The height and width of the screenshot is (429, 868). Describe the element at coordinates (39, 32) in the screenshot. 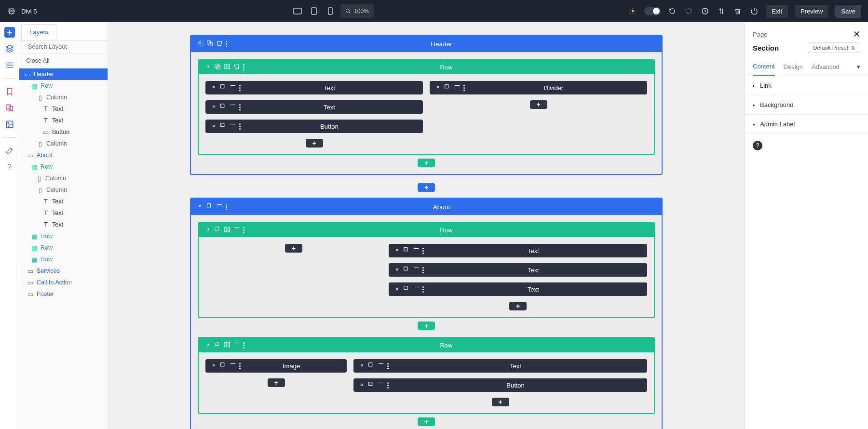

I see `layers-tab: Layers` at that location.